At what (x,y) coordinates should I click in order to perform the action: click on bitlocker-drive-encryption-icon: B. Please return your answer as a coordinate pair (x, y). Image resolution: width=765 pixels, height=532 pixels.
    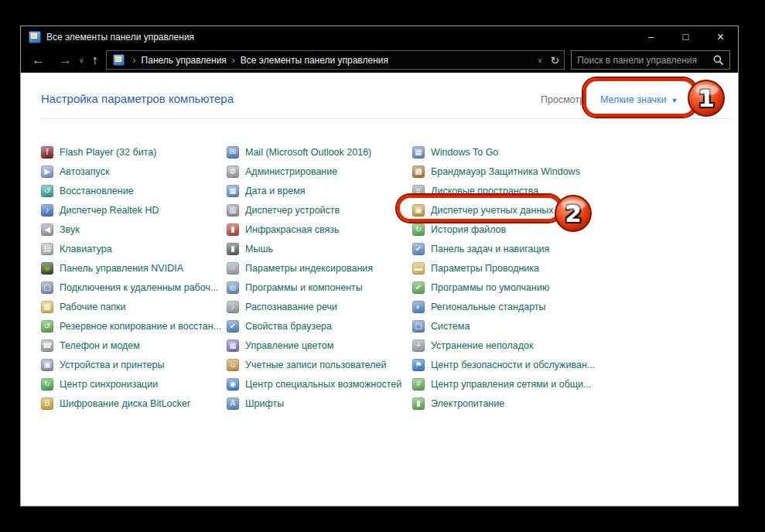
    Looking at the image, I should click on (47, 404).